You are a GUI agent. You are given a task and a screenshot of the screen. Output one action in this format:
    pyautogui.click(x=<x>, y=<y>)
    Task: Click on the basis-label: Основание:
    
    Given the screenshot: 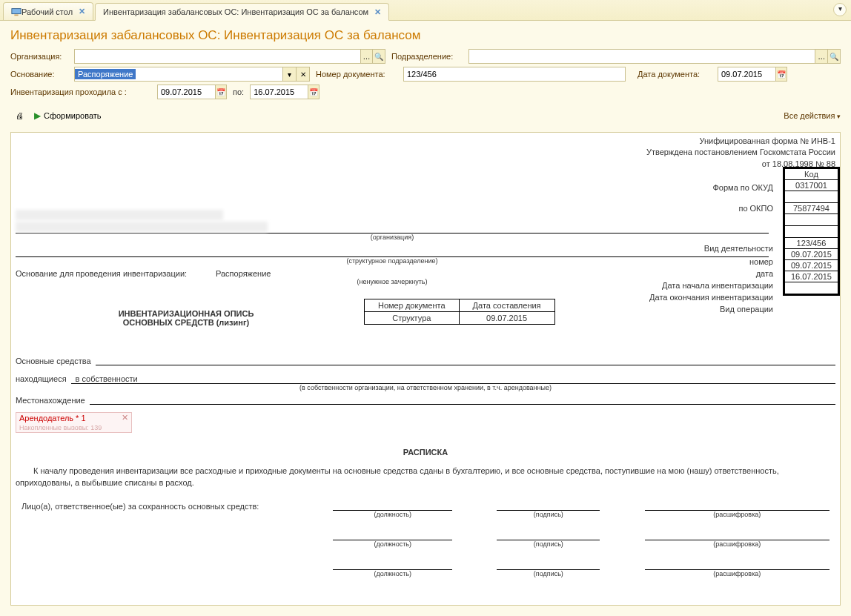 What is the action you would take?
    pyautogui.click(x=39, y=74)
    